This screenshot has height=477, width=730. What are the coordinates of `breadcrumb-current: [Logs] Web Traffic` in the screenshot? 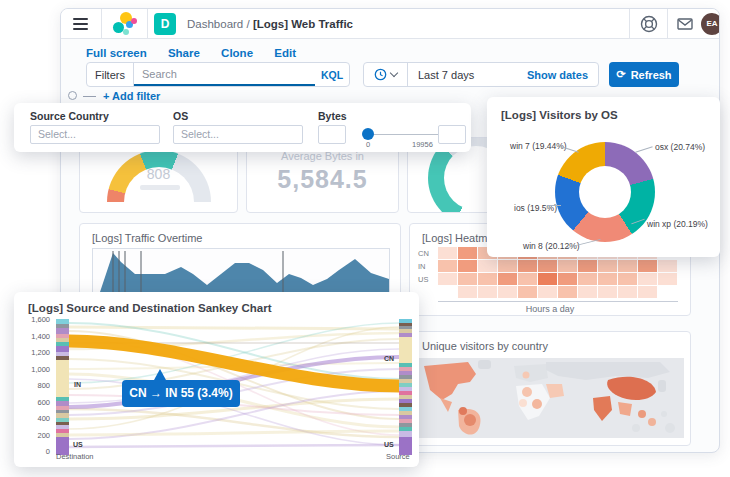 It's located at (303, 24).